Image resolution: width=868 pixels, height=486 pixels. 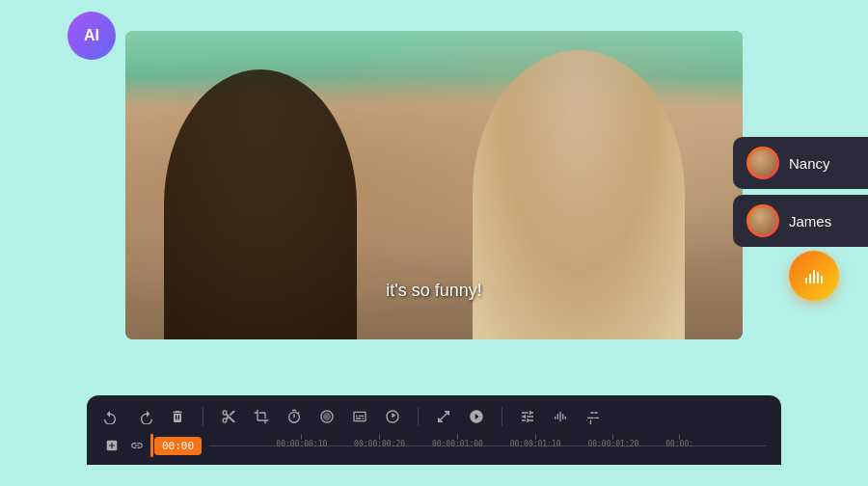 I want to click on expand-button, so click(x=444, y=417).